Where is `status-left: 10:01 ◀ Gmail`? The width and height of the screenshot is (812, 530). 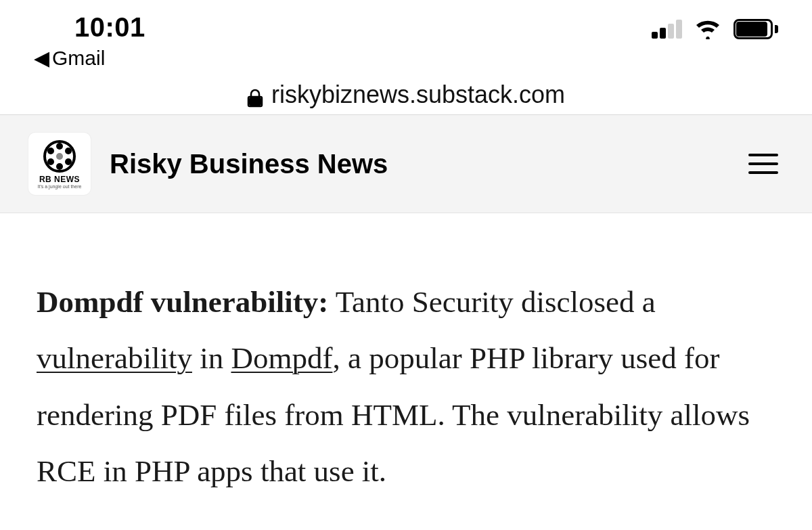 status-left: 10:01 ◀ Gmail is located at coordinates (89, 41).